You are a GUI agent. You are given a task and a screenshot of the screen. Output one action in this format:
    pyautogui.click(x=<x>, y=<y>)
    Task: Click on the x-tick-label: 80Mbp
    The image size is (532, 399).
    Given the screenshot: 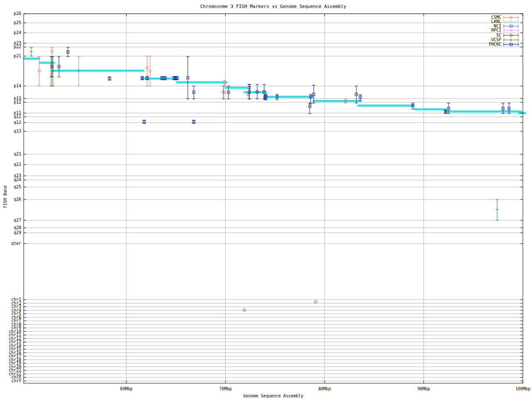 What is the action you would take?
    pyautogui.click(x=325, y=389)
    